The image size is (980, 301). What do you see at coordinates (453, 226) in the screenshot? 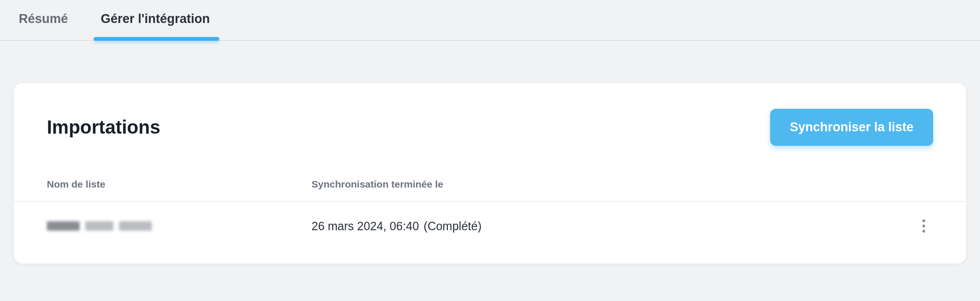
I see `sync-status-value: (Complété)` at bounding box center [453, 226].